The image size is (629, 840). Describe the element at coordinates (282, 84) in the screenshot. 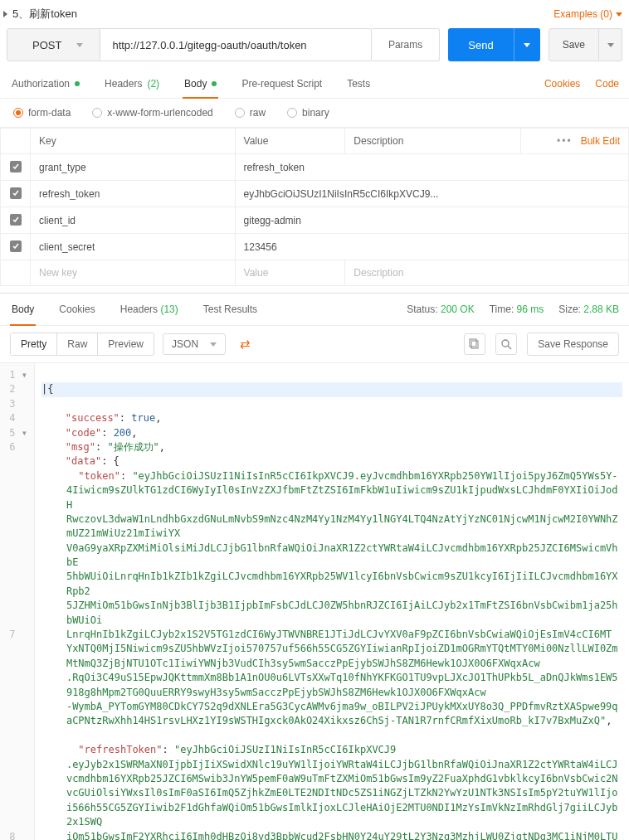

I see `tab-prerequest: Pre-request Script` at that location.